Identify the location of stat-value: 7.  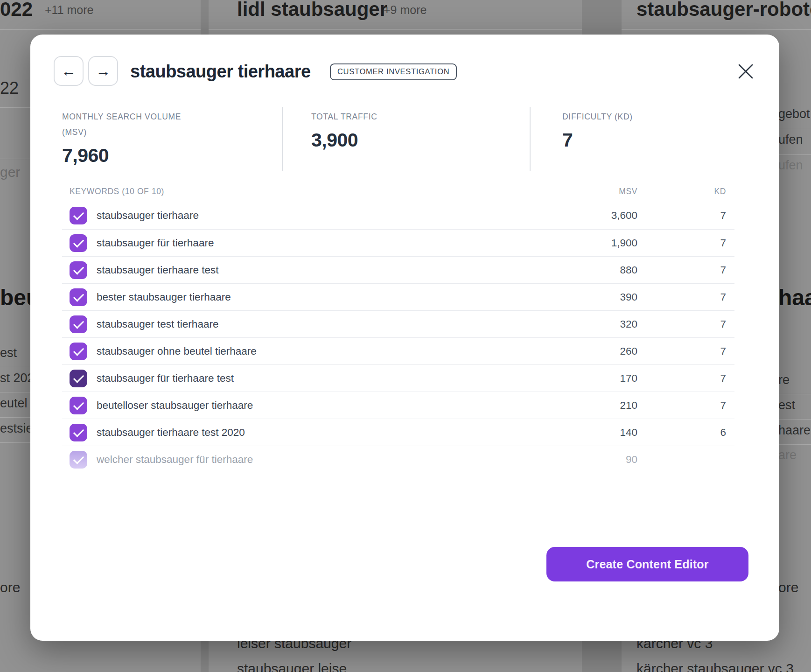
(597, 140).